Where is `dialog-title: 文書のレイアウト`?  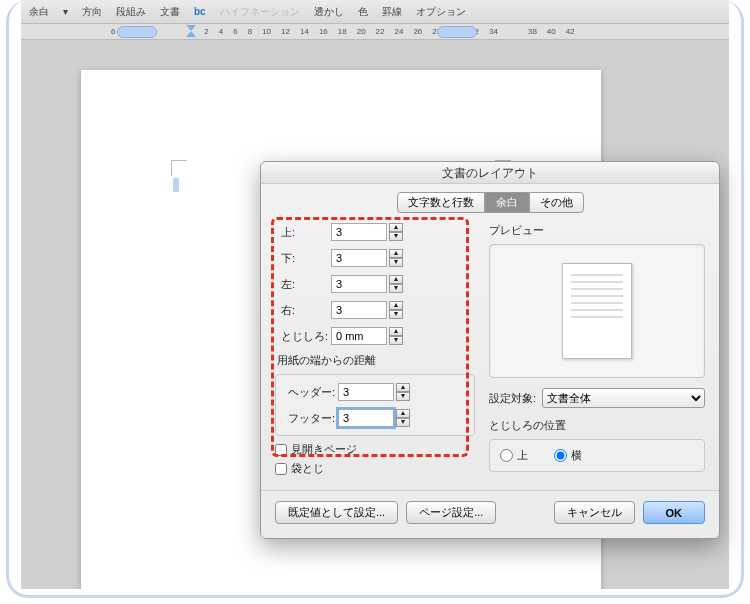
dialog-title: 文書のレイアウト is located at coordinates (490, 173).